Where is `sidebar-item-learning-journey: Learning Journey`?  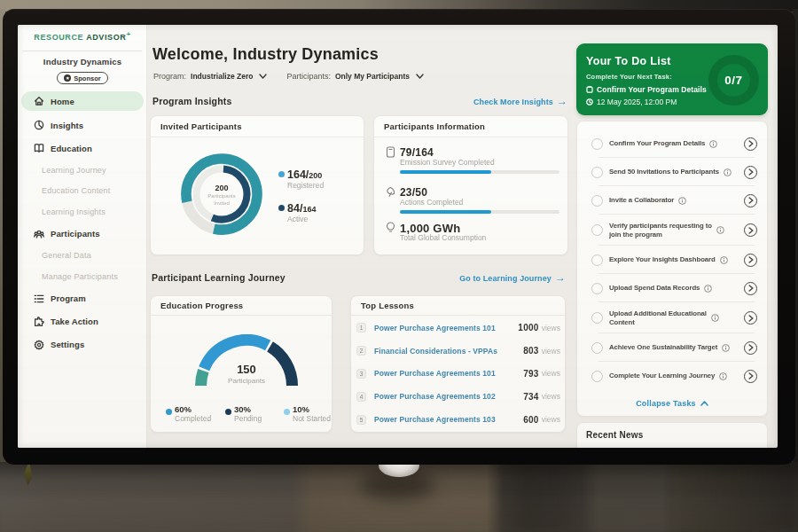 sidebar-item-learning-journey: Learning Journey is located at coordinates (82, 170).